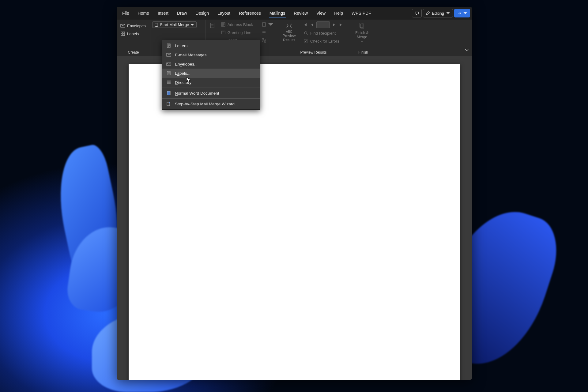 The height and width of the screenshot is (392, 588). What do you see at coordinates (123, 26) in the screenshot?
I see `envelope-icon` at bounding box center [123, 26].